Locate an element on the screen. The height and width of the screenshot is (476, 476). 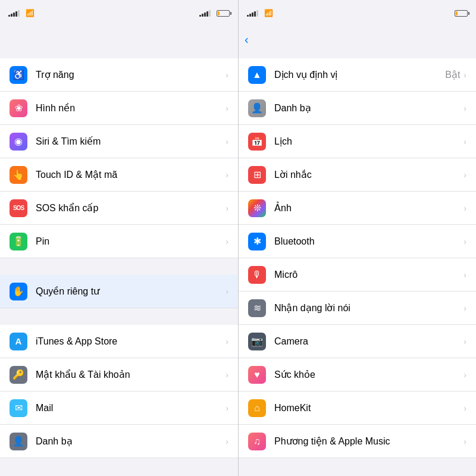
anh-label: Ảnh is located at coordinates (369, 208).